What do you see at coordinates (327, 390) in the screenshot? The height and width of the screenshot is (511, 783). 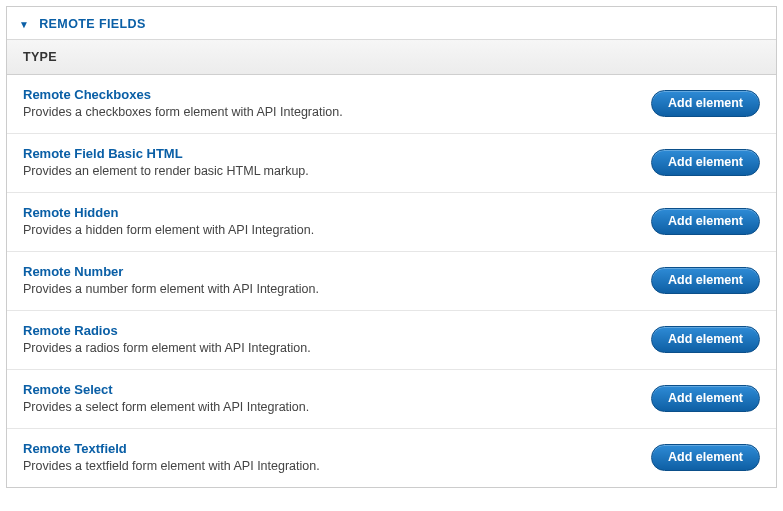 I see `element-title-link: Remote Select` at bounding box center [327, 390].